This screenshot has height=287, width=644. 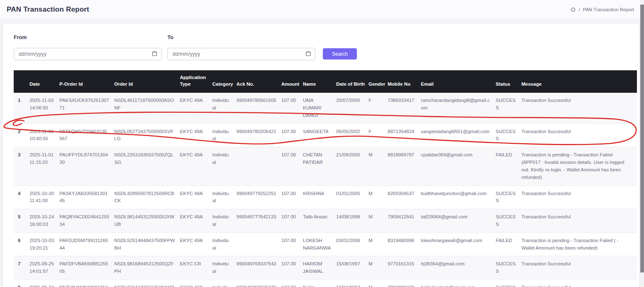 What do you see at coordinates (579, 221) in the screenshot?
I see `cell-message: Transaction Successful` at bounding box center [579, 221].